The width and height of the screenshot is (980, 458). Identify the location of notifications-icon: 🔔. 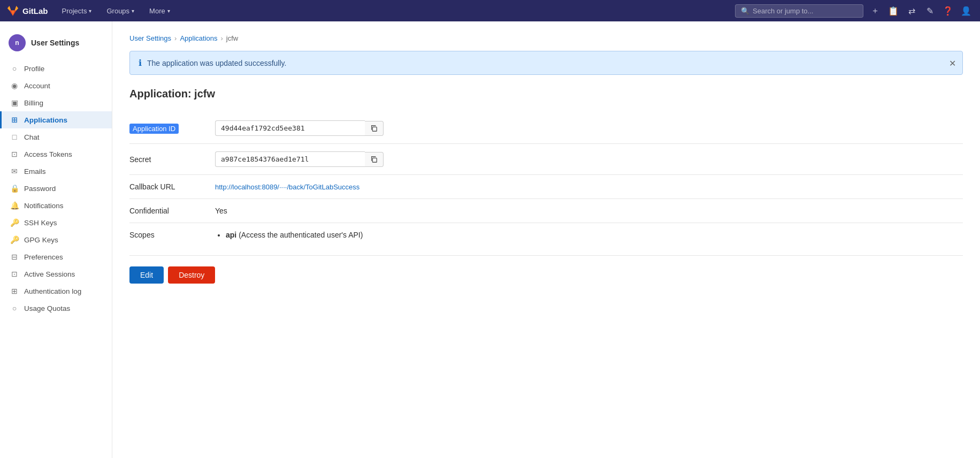
(14, 205).